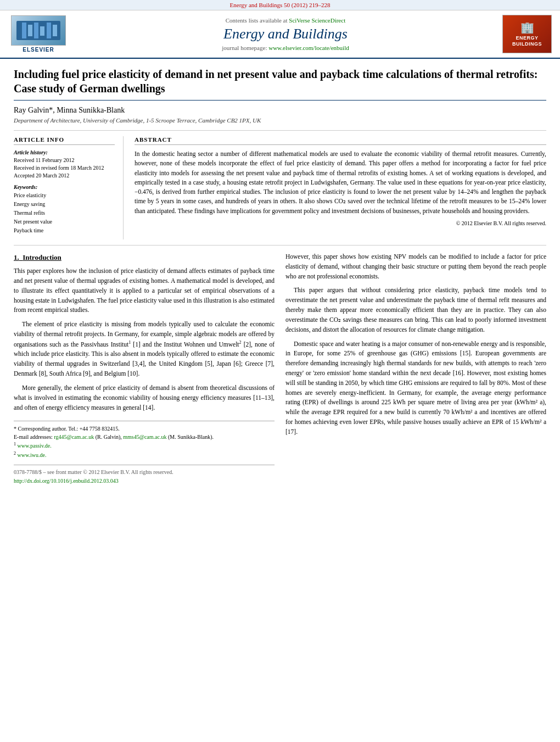 This screenshot has height=742, width=560. I want to click on body-para-2: The element of price elasticity is missi…, so click(144, 349).